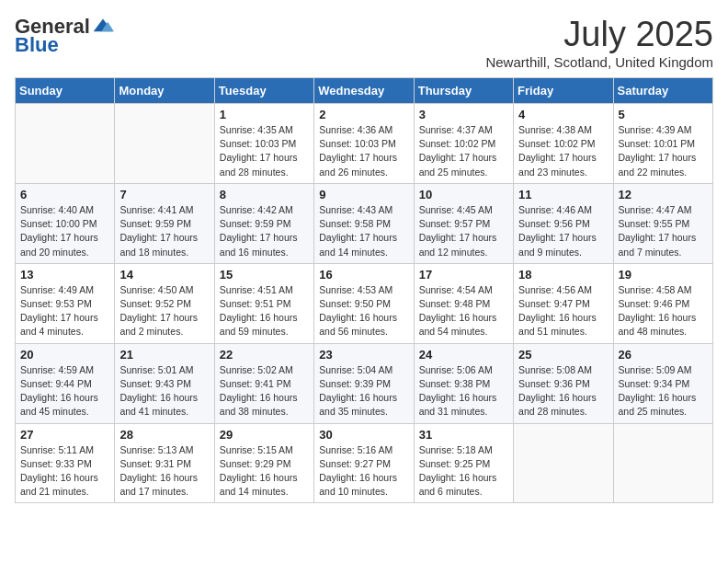 The image size is (728, 563). Describe the element at coordinates (264, 91) in the screenshot. I see `weekday-header: Tuesday` at that location.